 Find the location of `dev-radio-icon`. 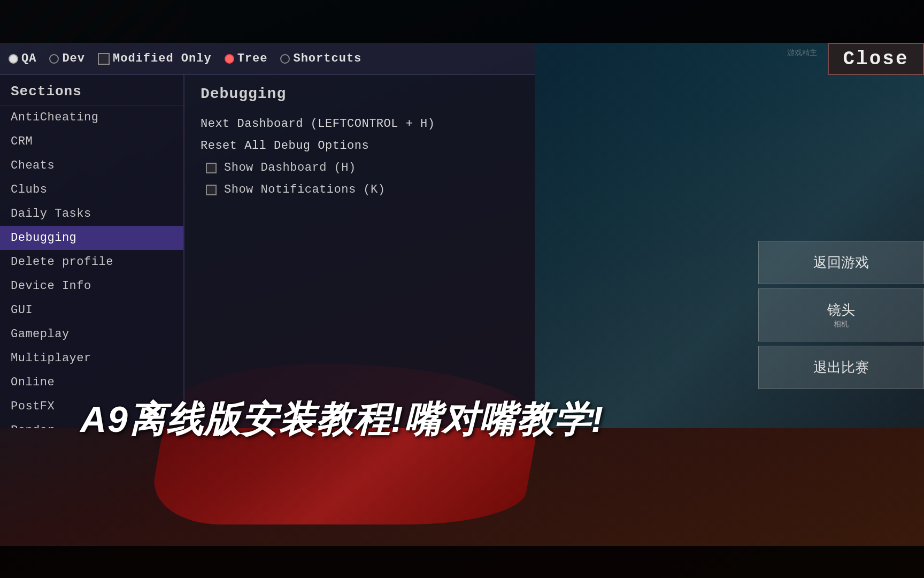

dev-radio-icon is located at coordinates (54, 59).